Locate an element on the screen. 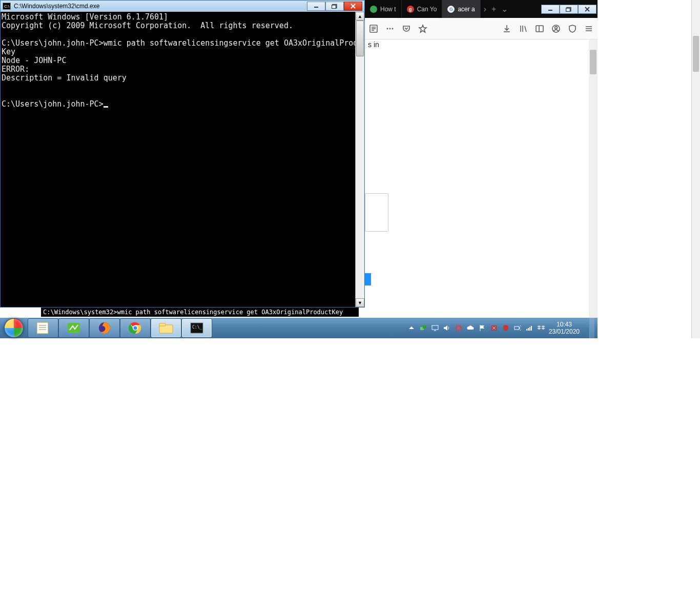  browser-maximize-button is located at coordinates (569, 9).